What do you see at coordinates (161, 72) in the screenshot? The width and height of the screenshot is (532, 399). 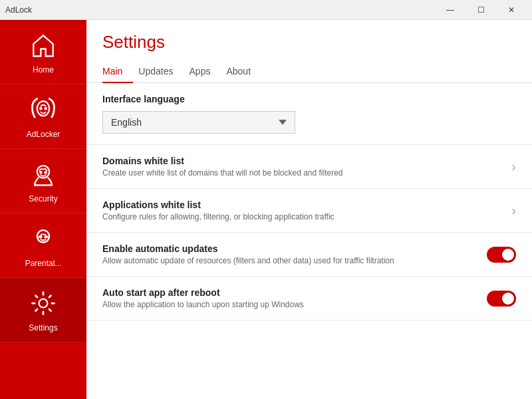 I see `tab-updates: Updates` at bounding box center [161, 72].